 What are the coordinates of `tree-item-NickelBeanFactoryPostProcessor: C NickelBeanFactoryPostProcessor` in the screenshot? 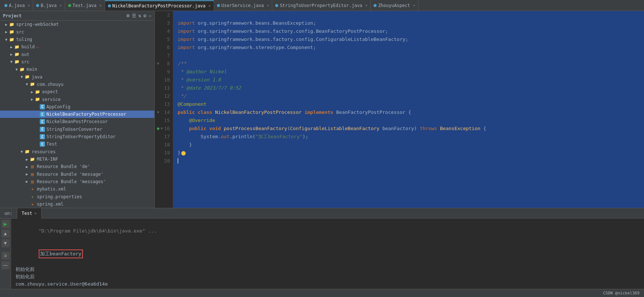 It's located at (77, 114).